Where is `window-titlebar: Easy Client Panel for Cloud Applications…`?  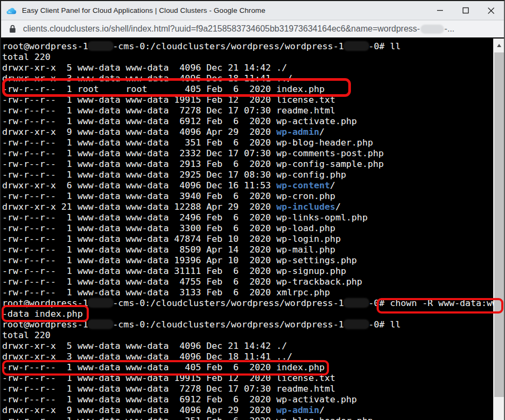 window-titlebar: Easy Client Panel for Cloud Applications… is located at coordinates (252, 11).